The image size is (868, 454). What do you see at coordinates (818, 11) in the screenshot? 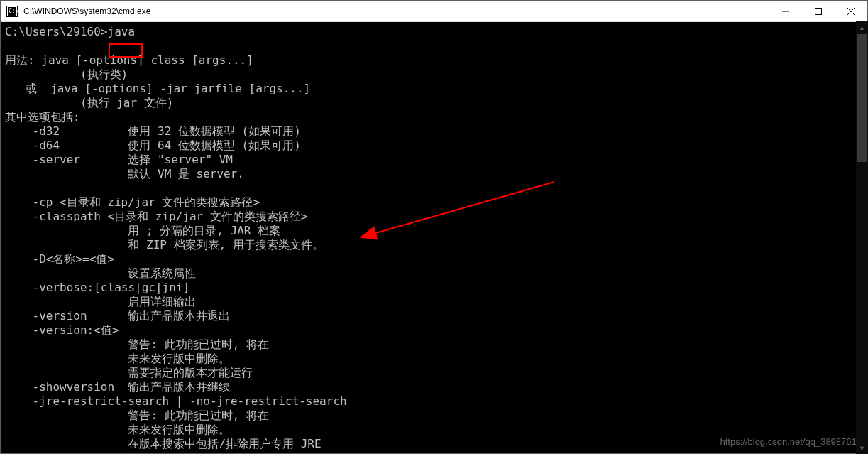
I see `window-controls` at bounding box center [818, 11].